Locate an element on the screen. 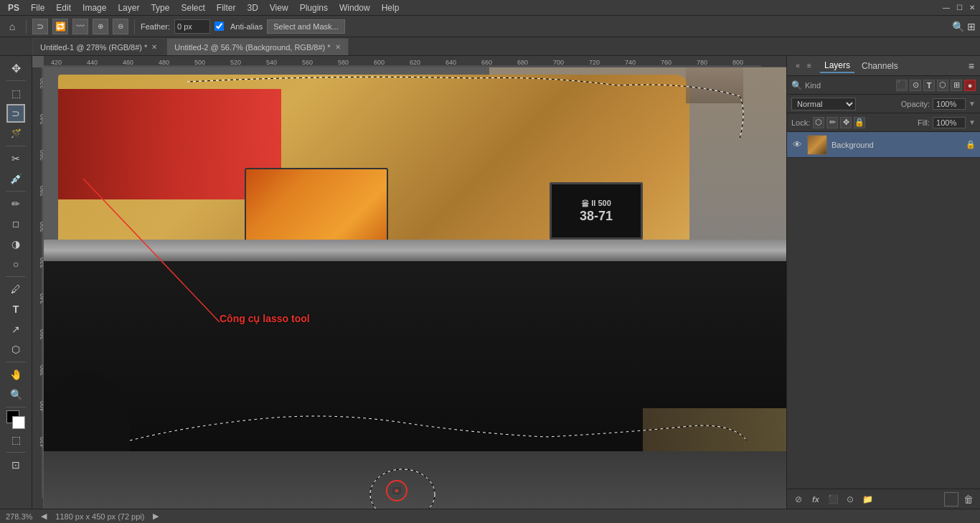  tab-untitled-2: Untitled-2 @ 56.7% (Background, RGB/8#) … is located at coordinates (257, 47).